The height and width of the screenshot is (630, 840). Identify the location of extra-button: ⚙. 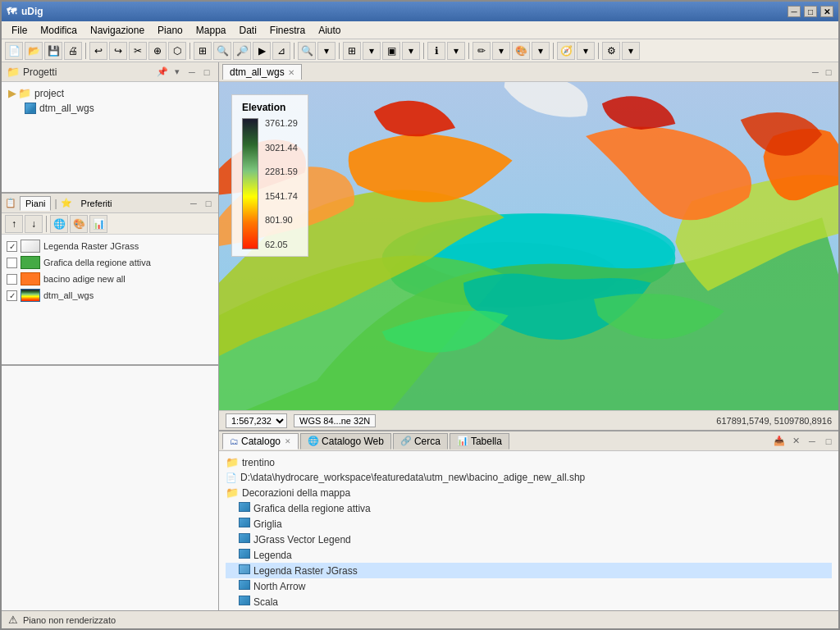
(611, 51).